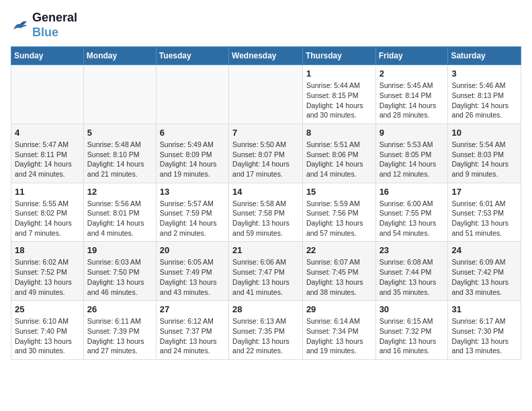  What do you see at coordinates (47, 219) in the screenshot?
I see `day-info: Sunrise: 5:55 AM Sunset: 8:02 PM Dayligh…` at bounding box center [47, 219].